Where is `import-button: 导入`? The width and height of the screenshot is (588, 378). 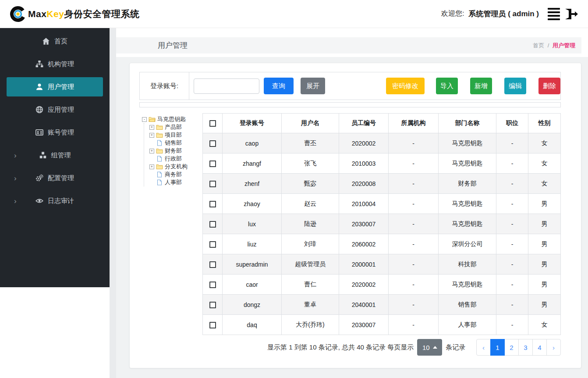 import-button: 导入 is located at coordinates (447, 86).